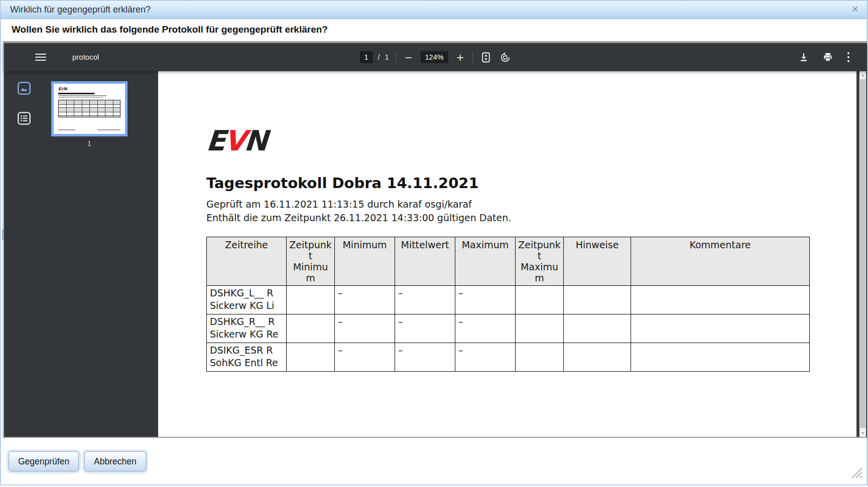 The height and width of the screenshot is (487, 868). What do you see at coordinates (311, 262) in the screenshot?
I see `col-header: Zeitpunkt Minimum` at bounding box center [311, 262].